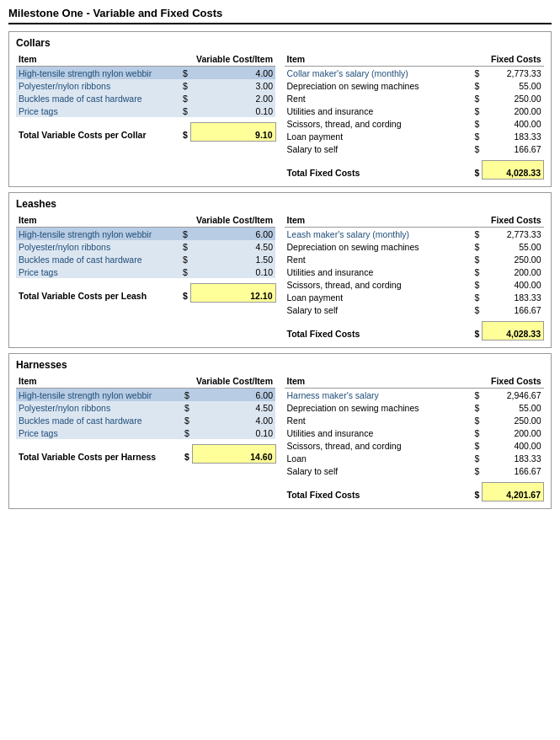 Image resolution: width=560 pixels, height=740 pixels. What do you see at coordinates (514, 433) in the screenshot?
I see `fix-cost: 200.00` at bounding box center [514, 433].